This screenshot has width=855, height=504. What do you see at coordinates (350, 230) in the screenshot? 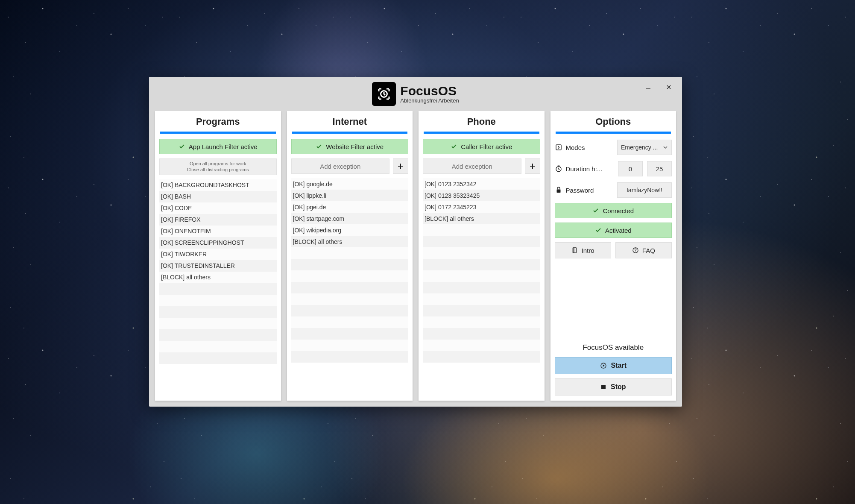
I see `list-item: [OK] wikipedia.org` at bounding box center [350, 230].